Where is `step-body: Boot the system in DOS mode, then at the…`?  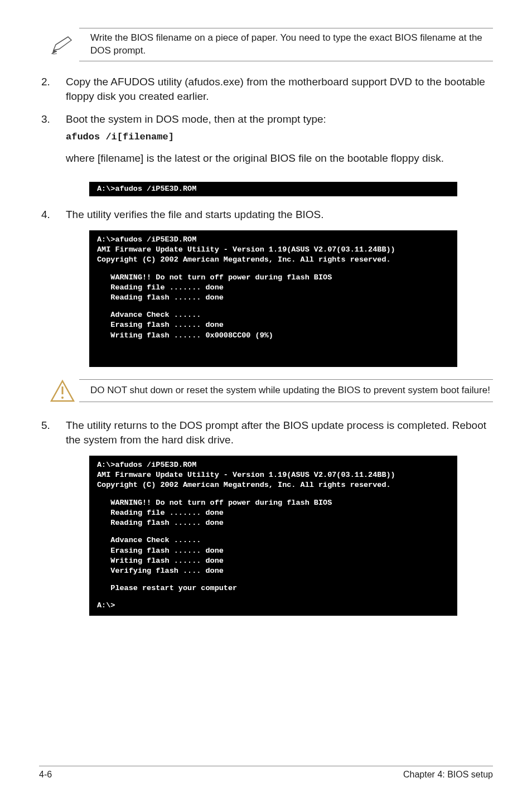 step-body: Boot the system in DOS mode, then at the… is located at coordinates (279, 143).